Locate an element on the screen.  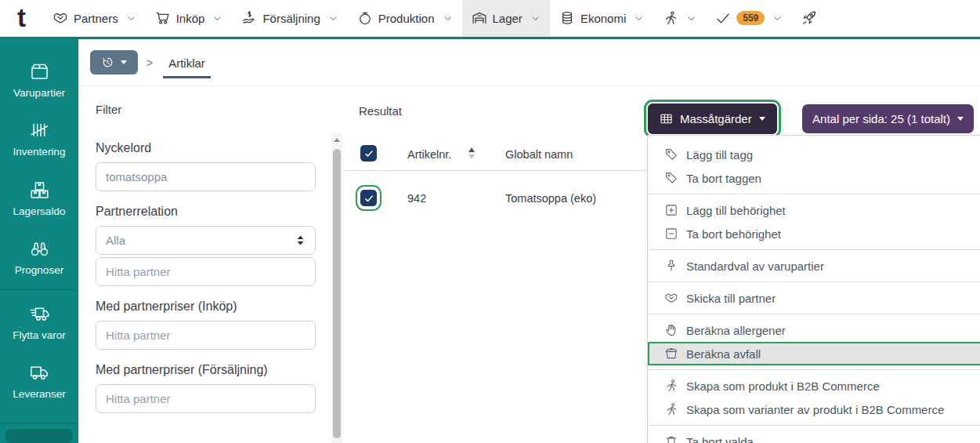
minus-square-icon is located at coordinates (671, 234).